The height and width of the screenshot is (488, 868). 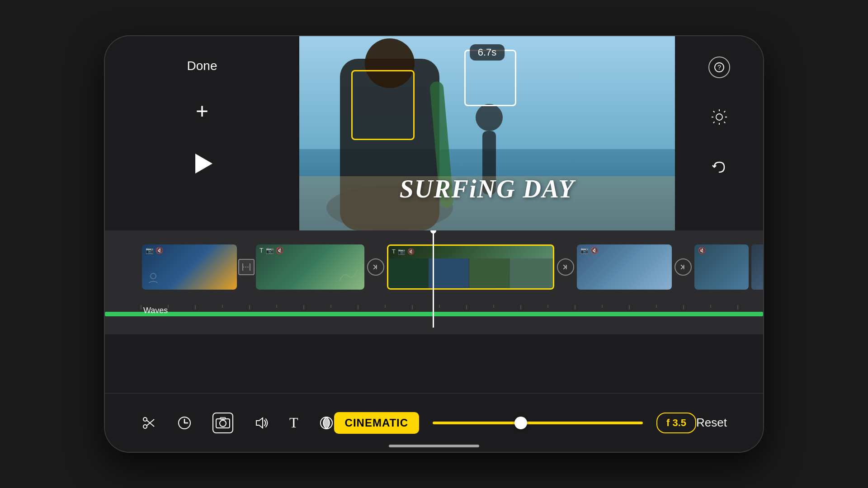 I want to click on reset-button: Reset, so click(x=712, y=423).